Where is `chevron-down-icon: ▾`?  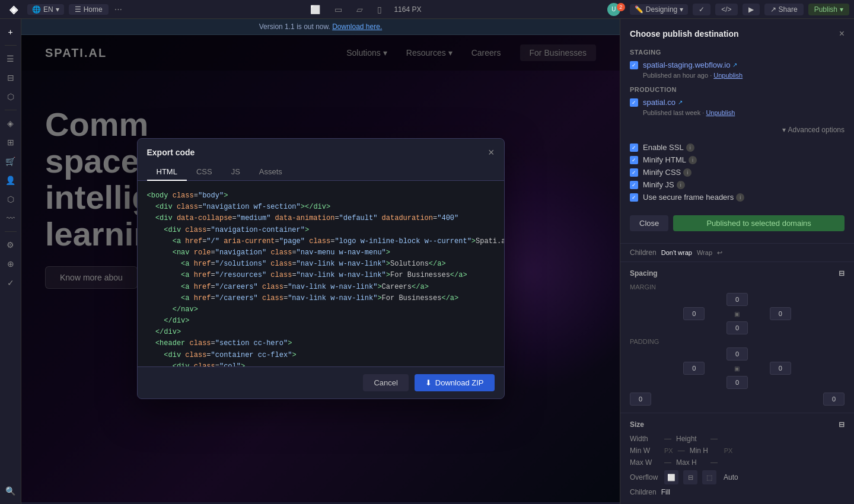
chevron-down-icon: ▾ is located at coordinates (58, 9).